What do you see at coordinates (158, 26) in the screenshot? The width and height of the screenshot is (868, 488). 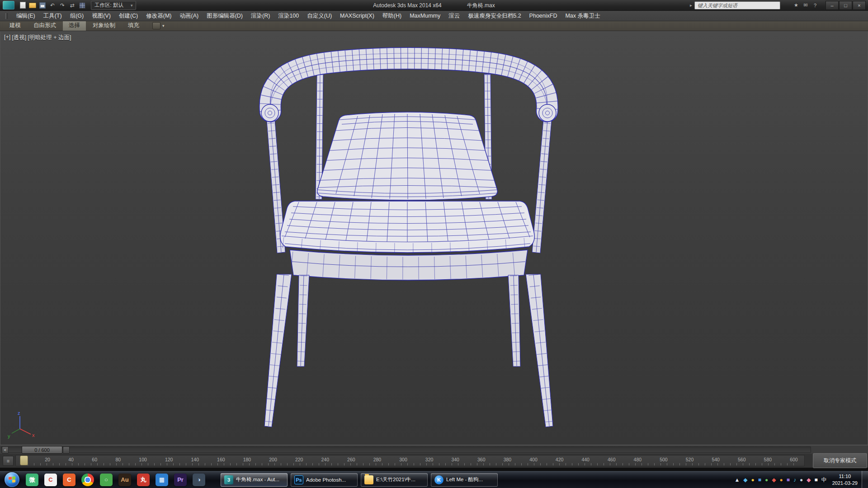 I see `ribbon-options: ▾` at bounding box center [158, 26].